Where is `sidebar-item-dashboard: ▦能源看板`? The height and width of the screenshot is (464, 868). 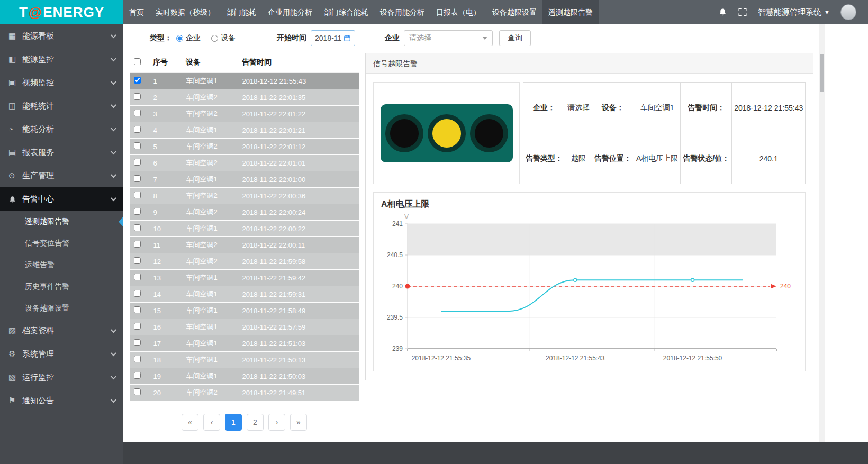
sidebar-item-dashboard: ▦能源看板 is located at coordinates (61, 36).